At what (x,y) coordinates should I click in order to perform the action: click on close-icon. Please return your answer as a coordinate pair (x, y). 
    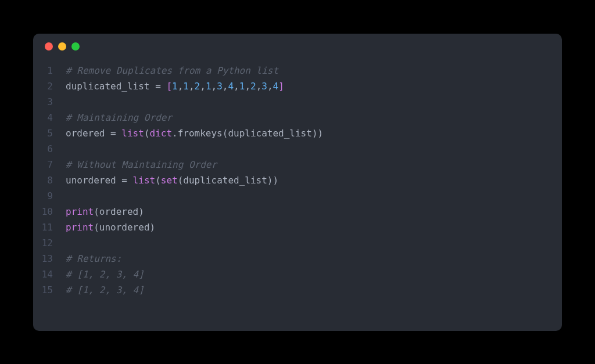
    Looking at the image, I should click on (49, 46).